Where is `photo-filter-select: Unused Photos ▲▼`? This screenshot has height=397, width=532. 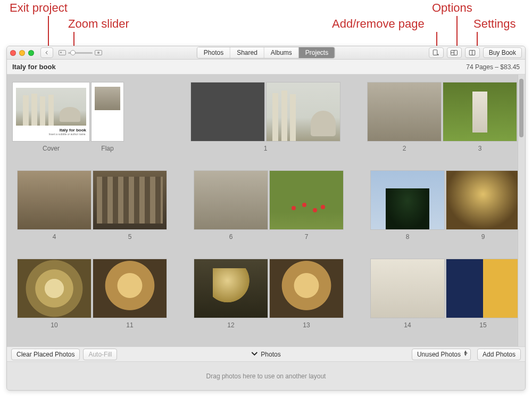
photo-filter-select: Unused Photos ▲▼ is located at coordinates (442, 354).